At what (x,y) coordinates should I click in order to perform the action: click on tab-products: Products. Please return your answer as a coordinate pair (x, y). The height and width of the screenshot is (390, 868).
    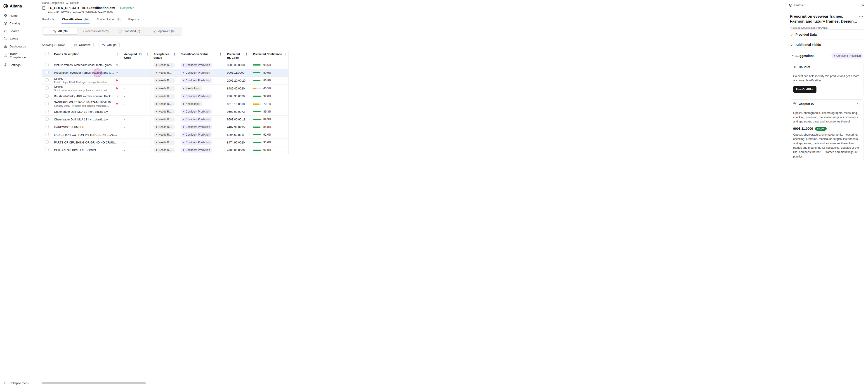
    Looking at the image, I should click on (48, 20).